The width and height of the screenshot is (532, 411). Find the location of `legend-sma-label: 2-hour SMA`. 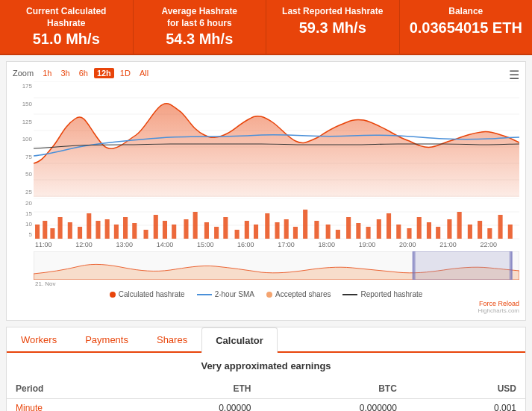

legend-sma-label: 2-hour SMA is located at coordinates (234, 294).